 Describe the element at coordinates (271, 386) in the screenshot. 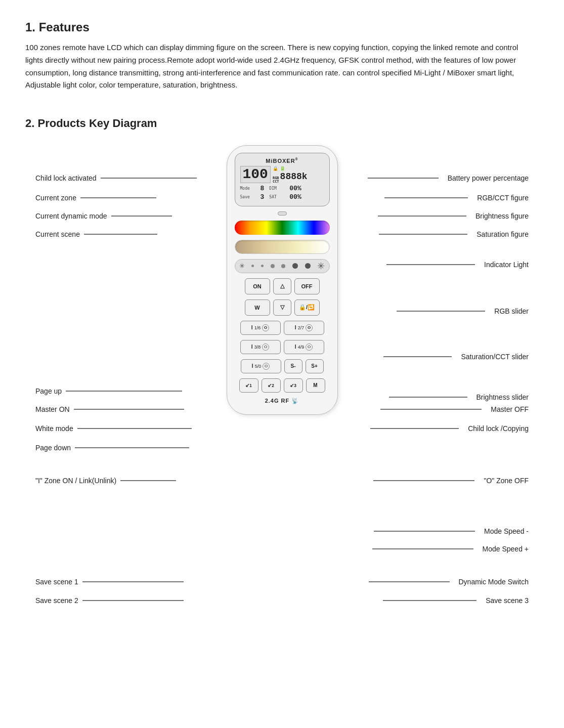

I see `save-scene-2-button: ↙2` at that location.